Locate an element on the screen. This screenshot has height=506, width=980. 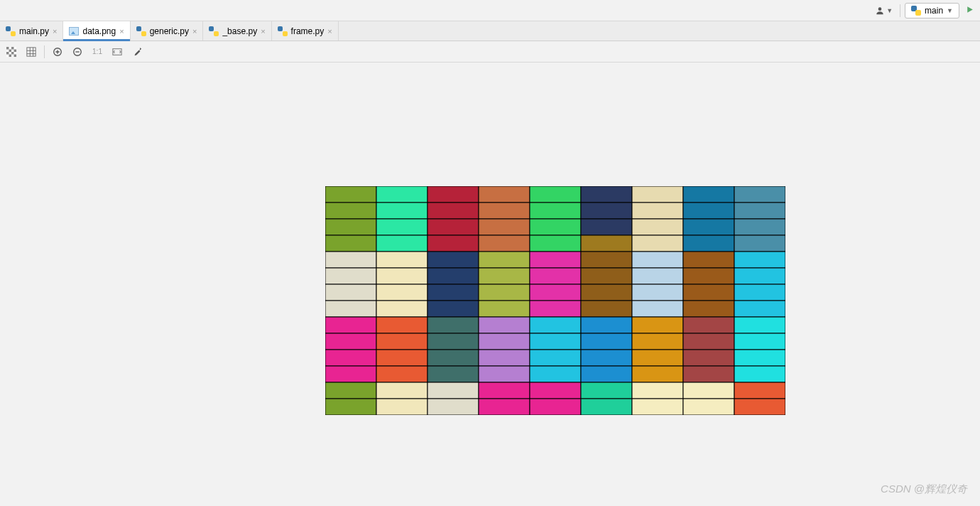
eyedropper-icon is located at coordinates (137, 52).